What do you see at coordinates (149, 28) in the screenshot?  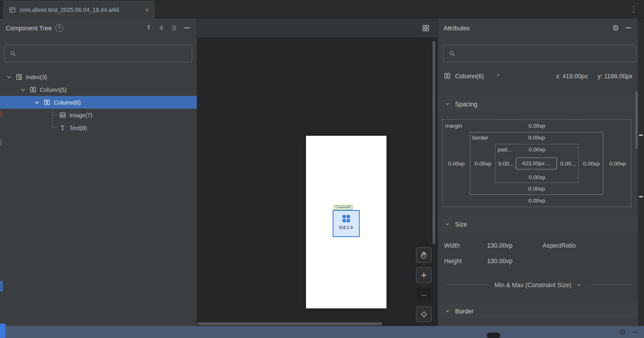 I see `expand-all-icon` at bounding box center [149, 28].